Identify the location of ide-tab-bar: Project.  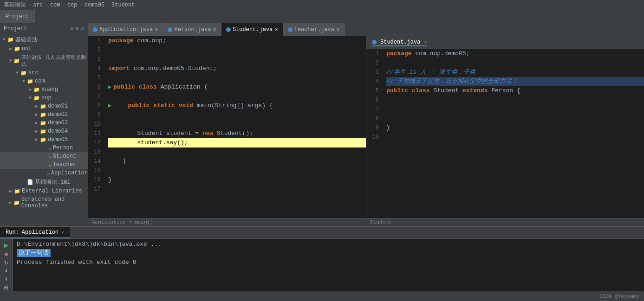
(322, 17).